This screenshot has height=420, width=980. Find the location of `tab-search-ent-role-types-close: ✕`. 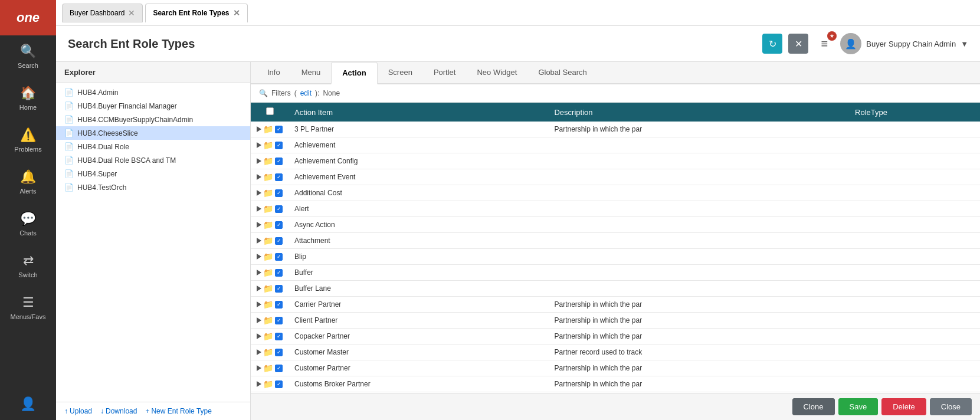

tab-search-ent-role-types-close: ✕ is located at coordinates (237, 13).